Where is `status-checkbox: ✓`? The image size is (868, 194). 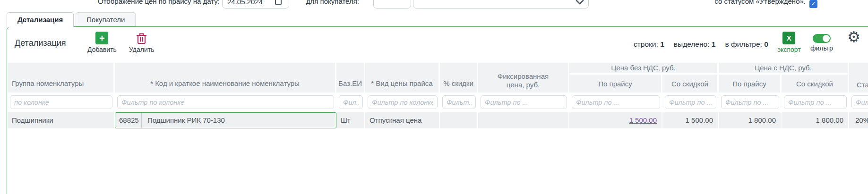
status-checkbox: ✓ is located at coordinates (814, 4).